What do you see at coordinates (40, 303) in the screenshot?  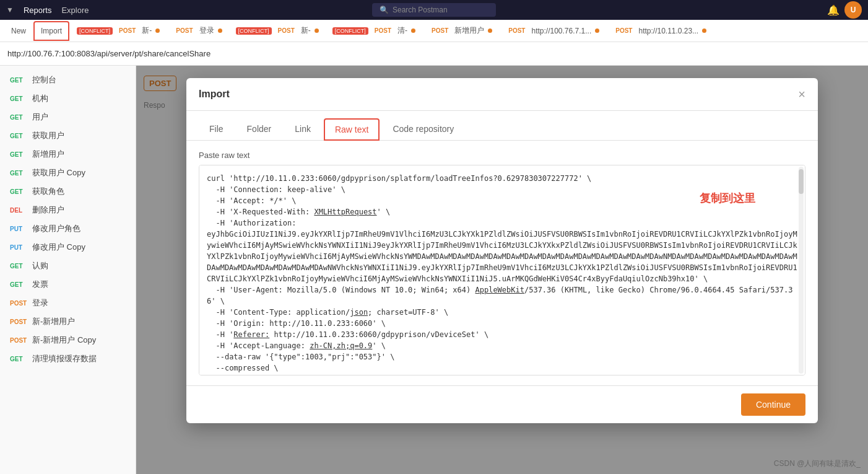 I see `sidebar-label-12: 登录` at bounding box center [40, 303].